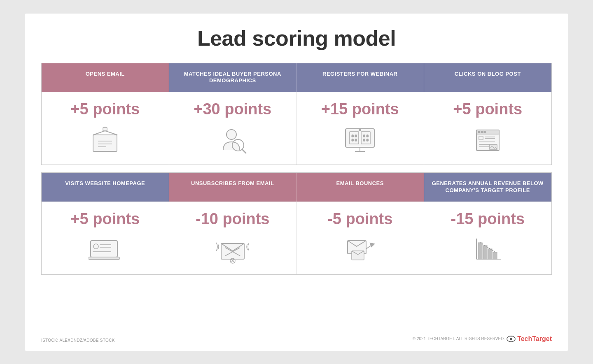  What do you see at coordinates (360, 219) in the screenshot?
I see `score-email-bounces: -5 points` at bounding box center [360, 219].